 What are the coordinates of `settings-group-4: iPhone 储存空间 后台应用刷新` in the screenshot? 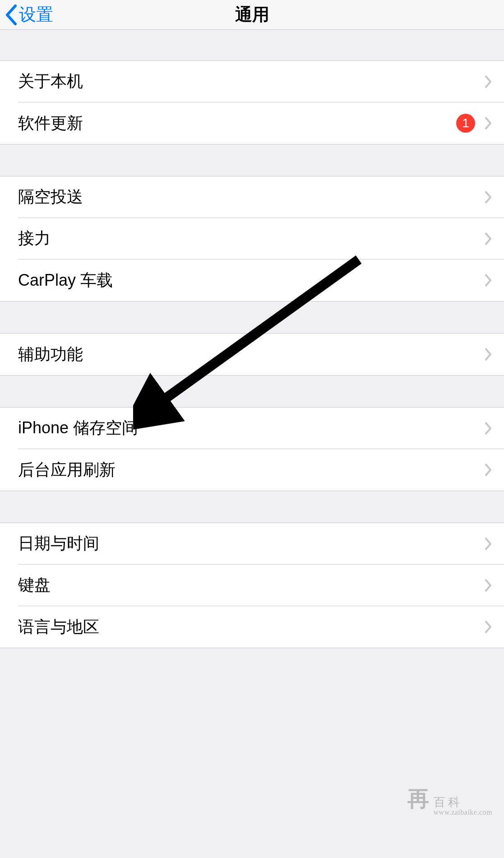 It's located at (252, 449).